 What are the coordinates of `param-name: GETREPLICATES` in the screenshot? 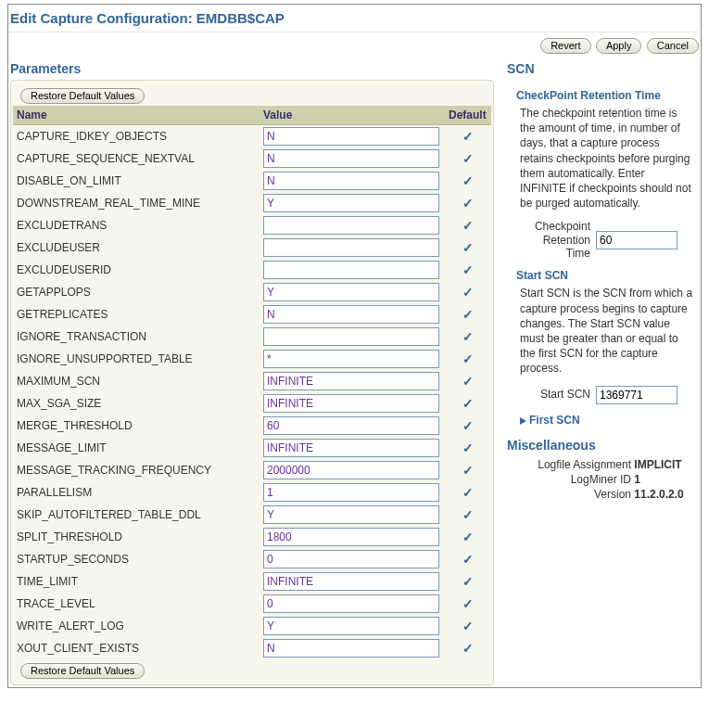 It's located at (136, 314).